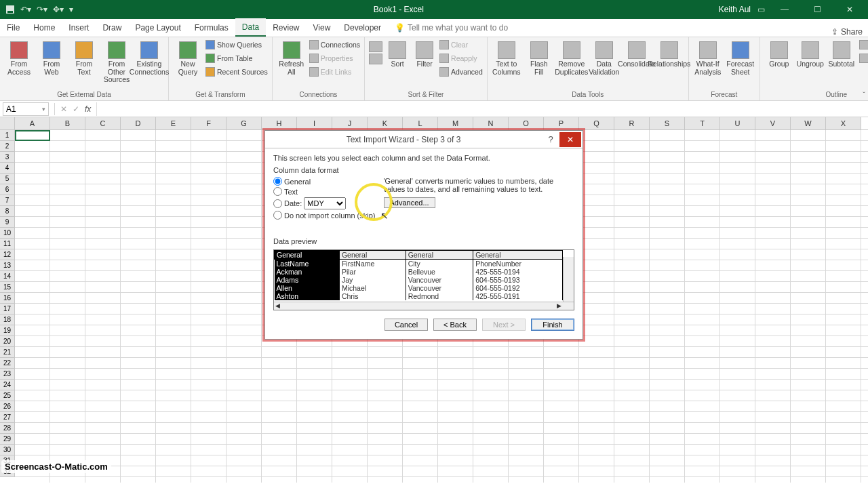  I want to click on ribbon-options-icon: ▭, so click(761, 9).